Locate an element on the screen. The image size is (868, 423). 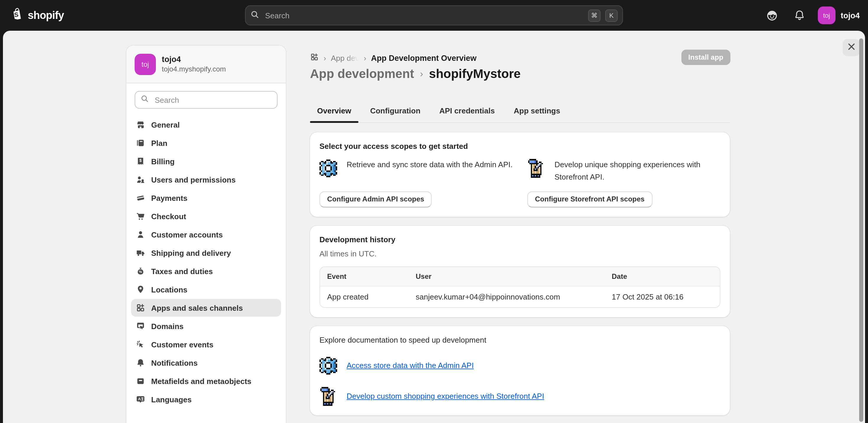
user-menu: toj tojo4 is located at coordinates (839, 16).